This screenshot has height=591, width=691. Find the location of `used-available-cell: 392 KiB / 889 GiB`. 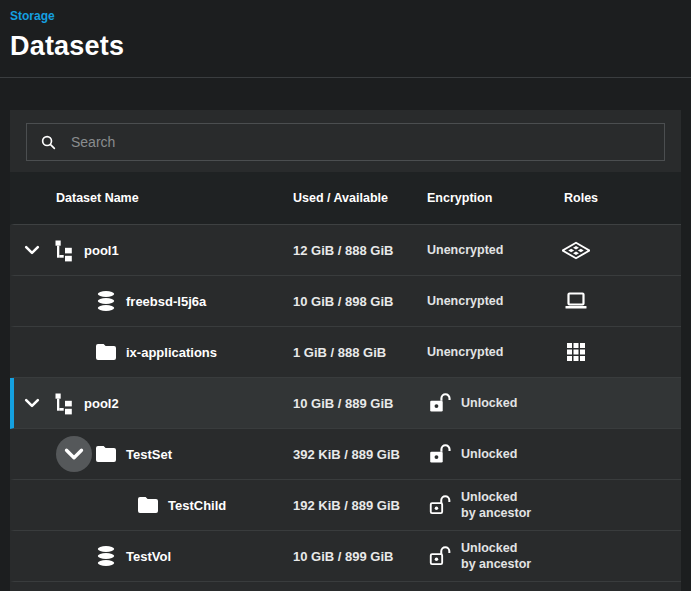

used-available-cell: 392 KiB / 889 GiB is located at coordinates (360, 454).